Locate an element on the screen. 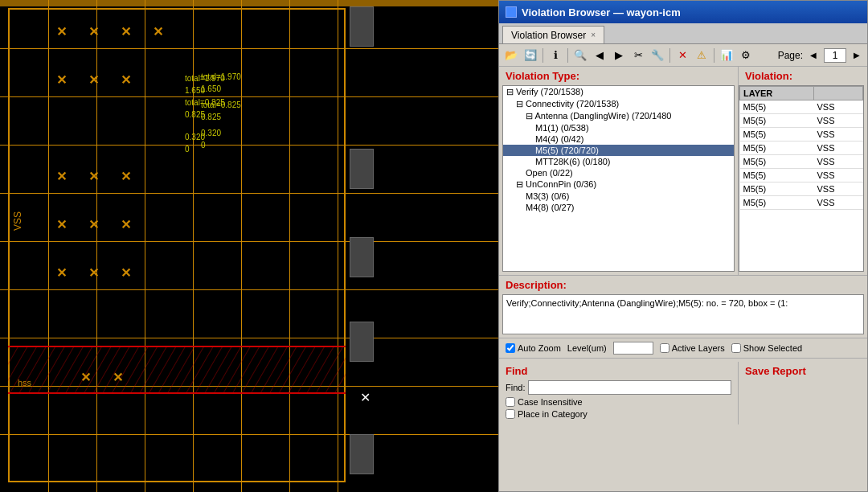 The width and height of the screenshot is (868, 492). auto-zoom-checkbox-label: Auto Zoom is located at coordinates (534, 348).